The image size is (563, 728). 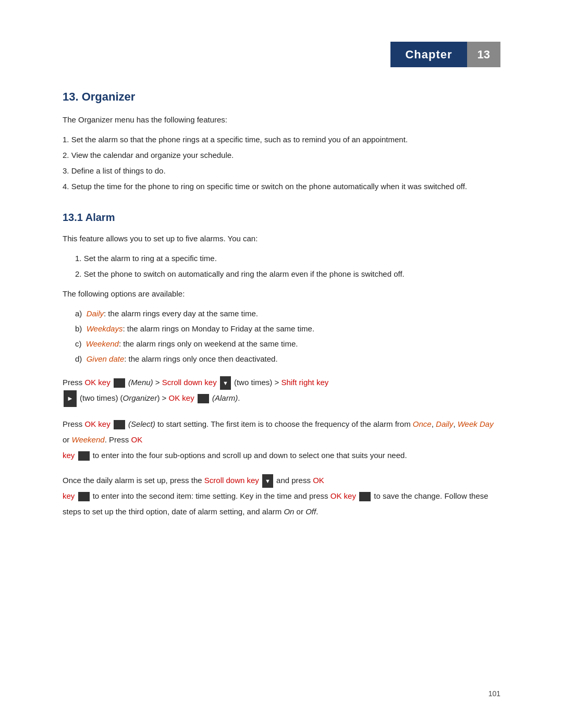 I want to click on press2-ok: OK key, so click(x=98, y=424).